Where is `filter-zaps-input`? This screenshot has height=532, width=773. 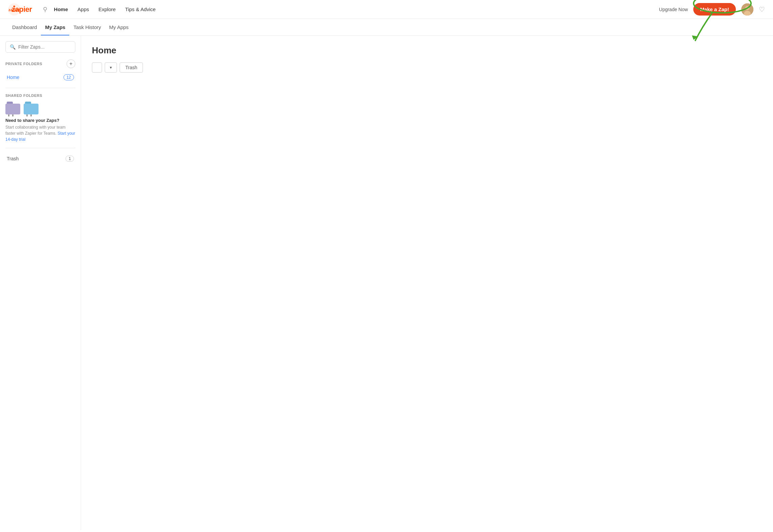 filter-zaps-input is located at coordinates (45, 47).